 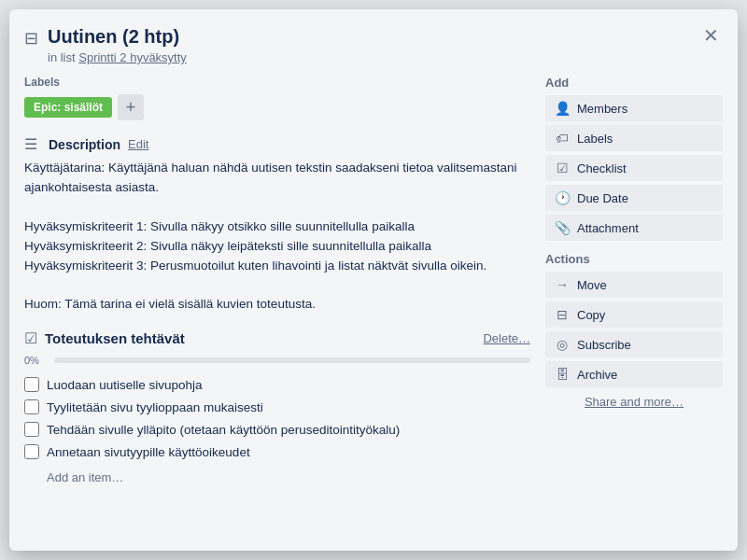 I want to click on checklist-header: ☑ Toteutuksen tehtävät Delete…, so click(x=277, y=338).